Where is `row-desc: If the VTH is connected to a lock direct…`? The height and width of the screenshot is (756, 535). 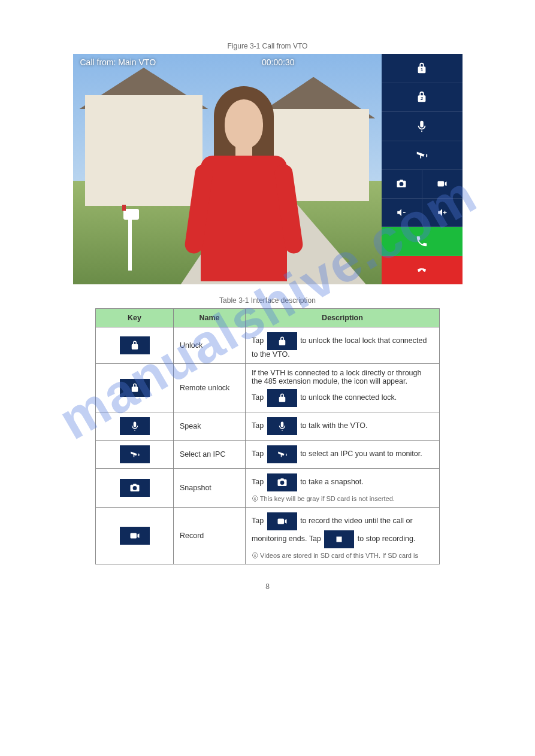 row-desc: If the VTH is connected to a lock direct… is located at coordinates (343, 388).